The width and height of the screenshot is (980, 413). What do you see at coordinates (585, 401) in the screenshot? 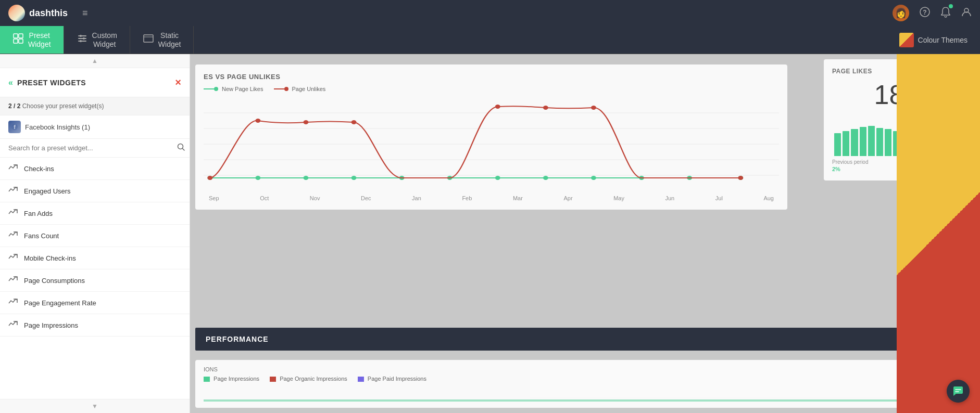
I see `bottom-bar` at bounding box center [585, 401].